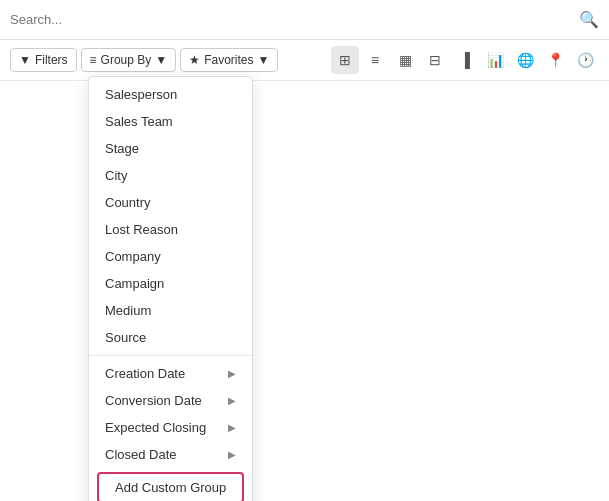  What do you see at coordinates (128, 202) in the screenshot?
I see `groupby-country-label: Country` at bounding box center [128, 202].